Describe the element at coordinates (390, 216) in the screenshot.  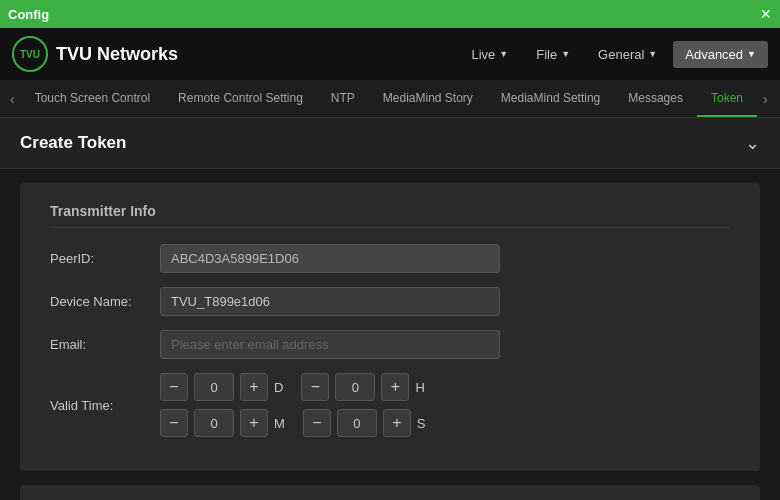
I see `transmitter-info-title: Transmitter Info` at that location.